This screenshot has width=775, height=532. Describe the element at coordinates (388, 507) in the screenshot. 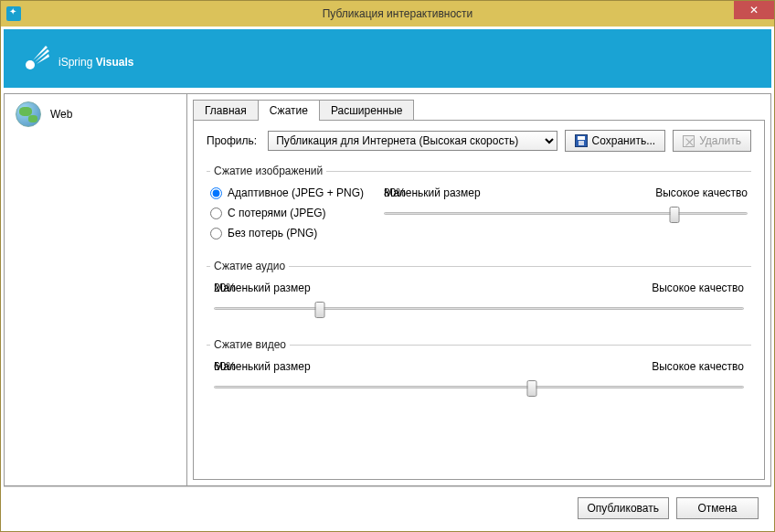

I see `dialog-footer: Опубликовать Отмена` at that location.